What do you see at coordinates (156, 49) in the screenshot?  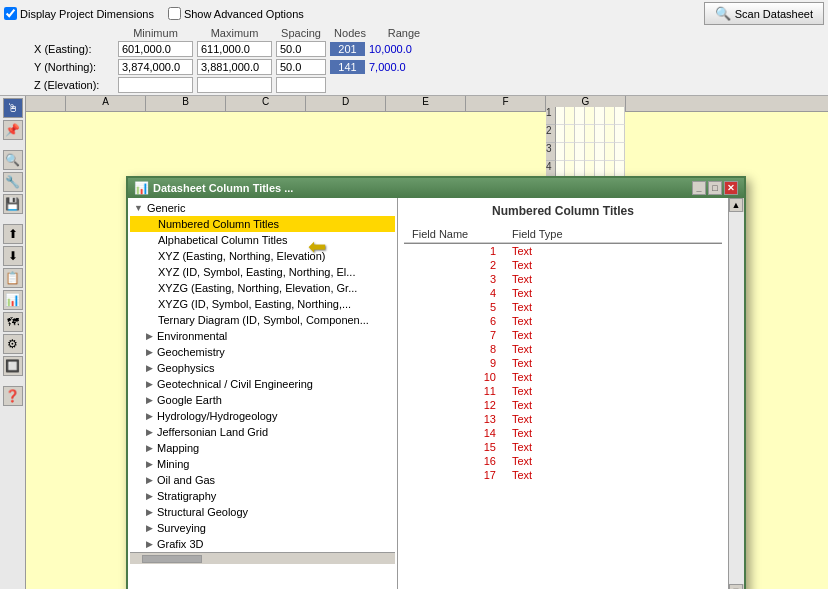 I see `x-min-input` at bounding box center [156, 49].